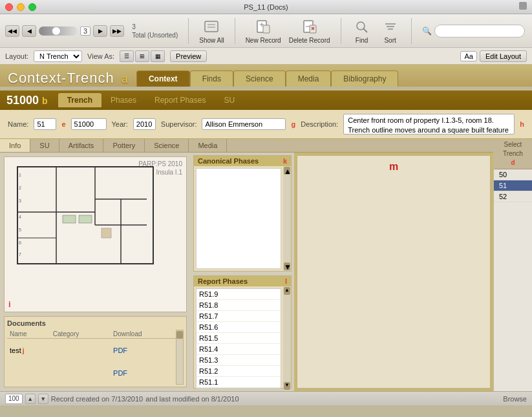 The image size is (532, 417). What do you see at coordinates (45, 145) in the screenshot?
I see `inner-tab-su: SU` at bounding box center [45, 145].